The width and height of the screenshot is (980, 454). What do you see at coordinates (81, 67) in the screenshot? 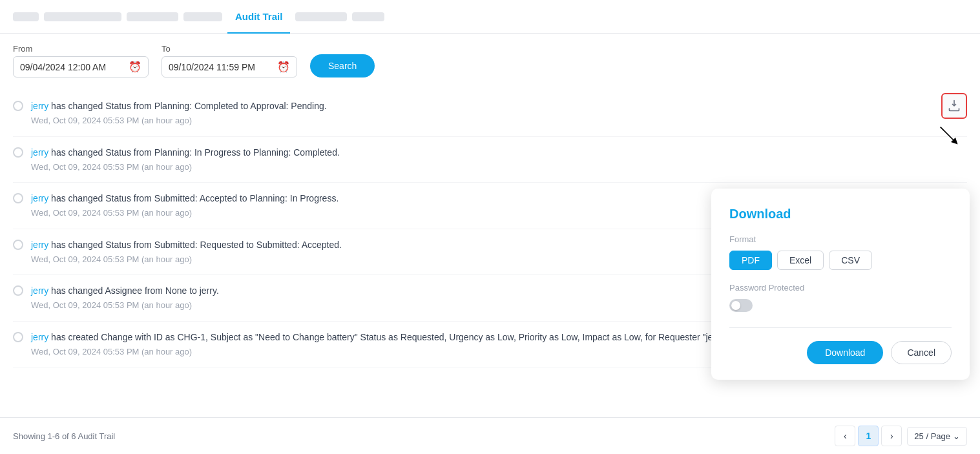
I see `from-date-wrapper: ⏰` at bounding box center [81, 67].